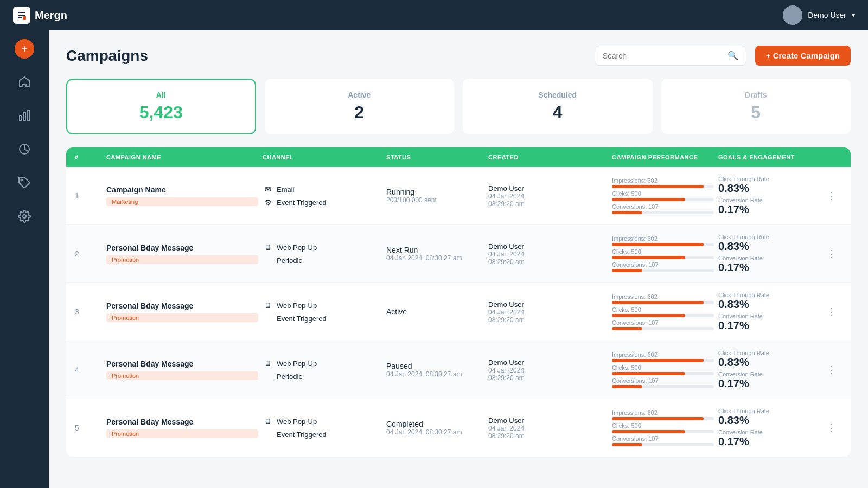 Image resolution: width=868 pixels, height=488 pixels. I want to click on sidebar-item-segments, so click(24, 149).